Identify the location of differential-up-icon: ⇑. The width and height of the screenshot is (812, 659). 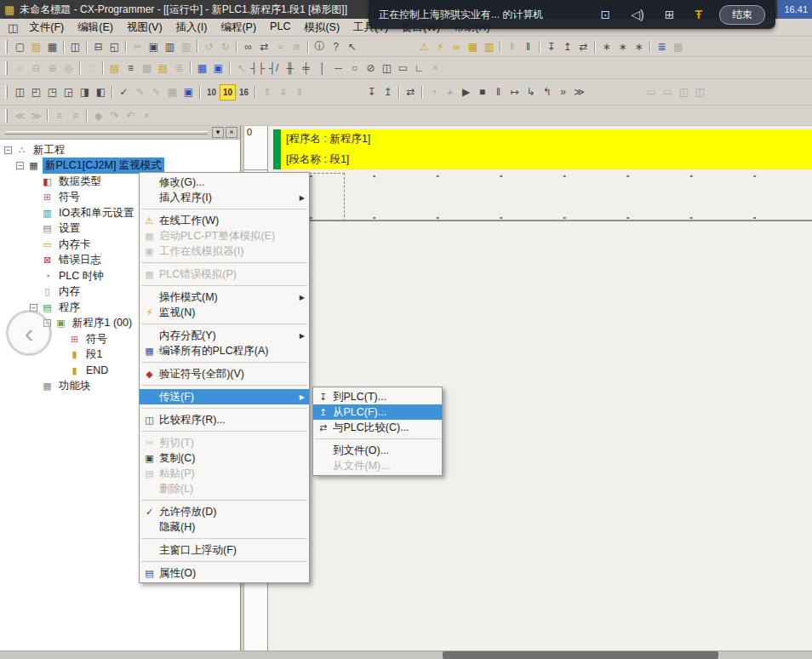
(267, 92).